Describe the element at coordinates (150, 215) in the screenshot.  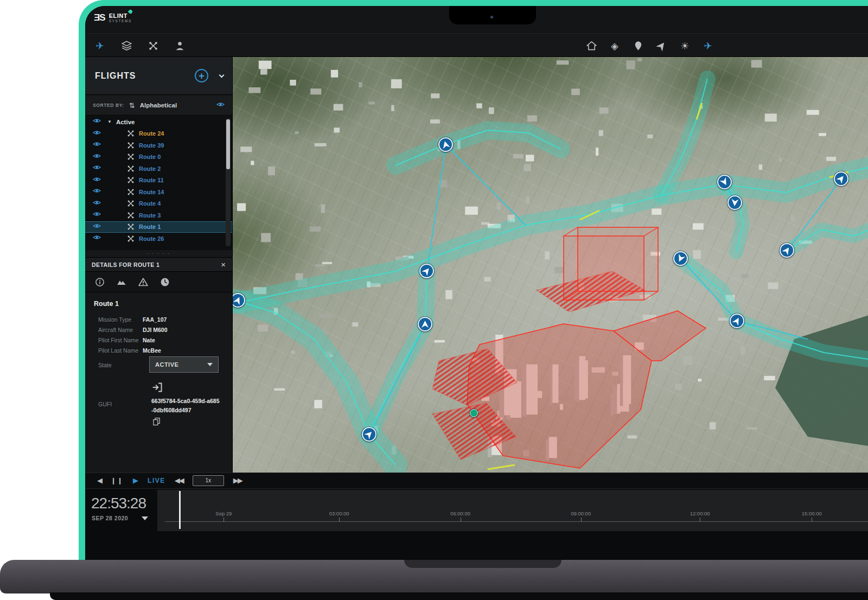
I see `route-name: Route 3` at that location.